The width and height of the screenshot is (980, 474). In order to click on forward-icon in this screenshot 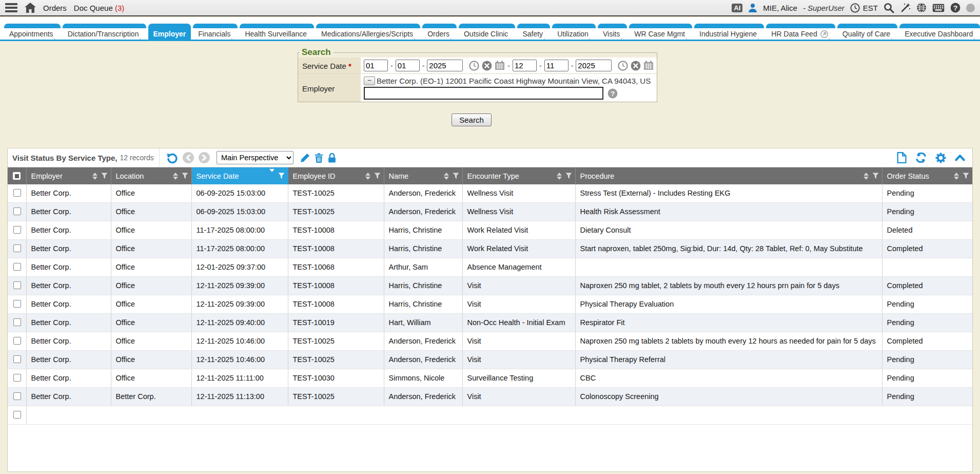, I will do `click(204, 158)`.